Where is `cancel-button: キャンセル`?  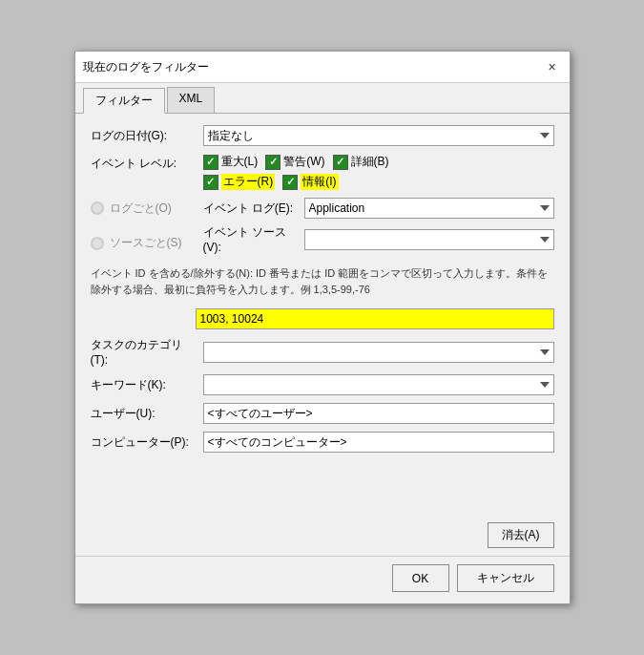
cancel-button: キャンセル is located at coordinates (506, 579).